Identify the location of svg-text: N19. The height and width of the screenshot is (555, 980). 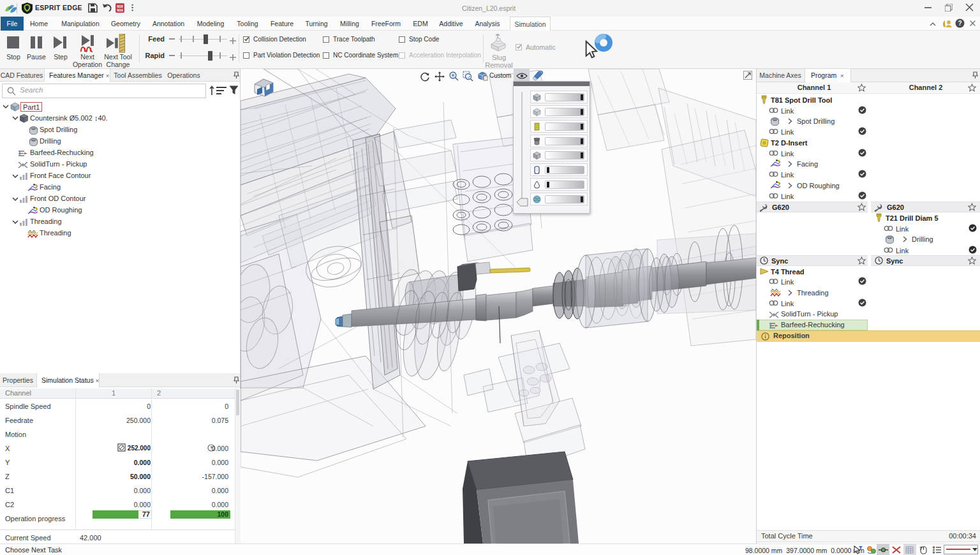
(120, 10).